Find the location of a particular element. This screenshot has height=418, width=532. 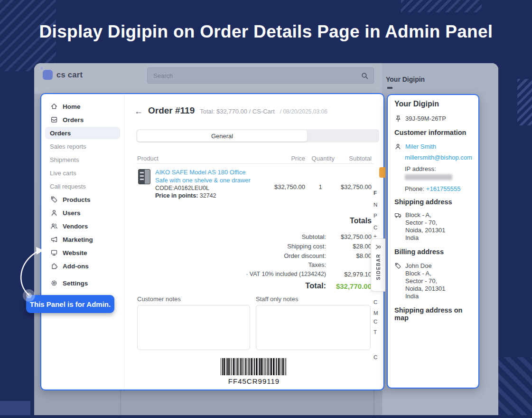

sidebar-item-label: Sales reports is located at coordinates (68, 146).